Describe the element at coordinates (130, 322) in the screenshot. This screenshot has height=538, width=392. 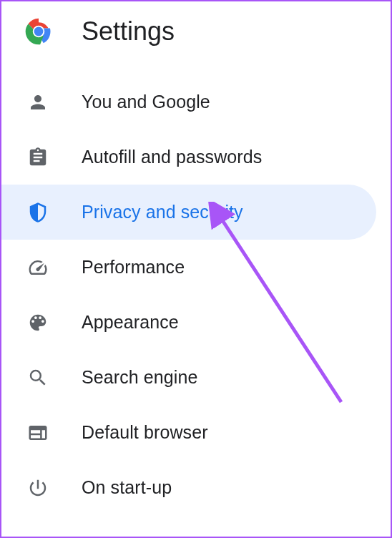
I see `nav-label: Appearance` at that location.